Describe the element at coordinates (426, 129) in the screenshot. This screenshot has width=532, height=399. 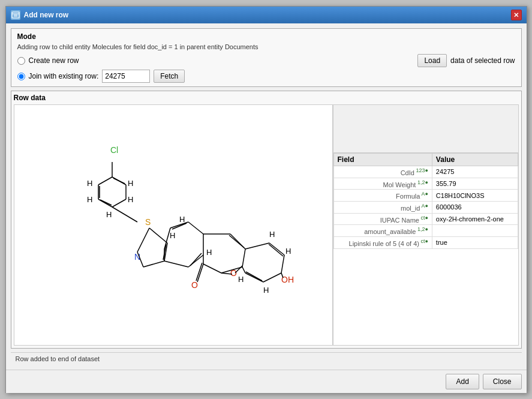
I see `fields-top-area` at that location.